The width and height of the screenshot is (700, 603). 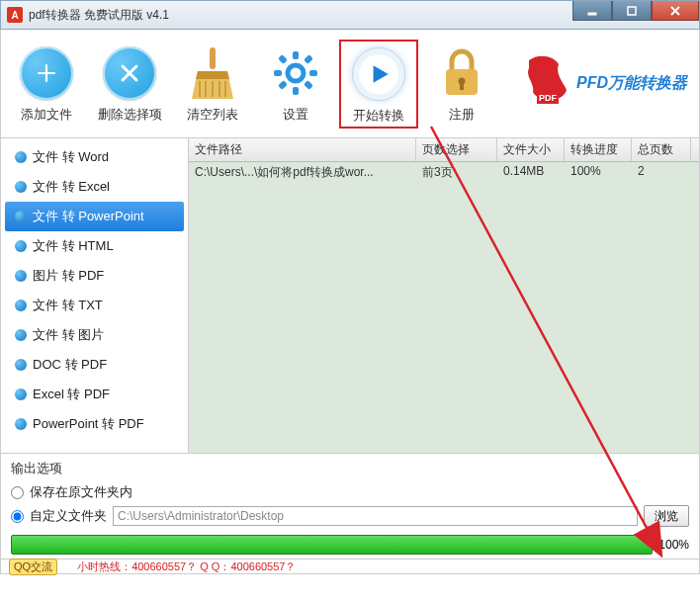 I want to click on clear-list-button: 清空列表, so click(x=213, y=84).